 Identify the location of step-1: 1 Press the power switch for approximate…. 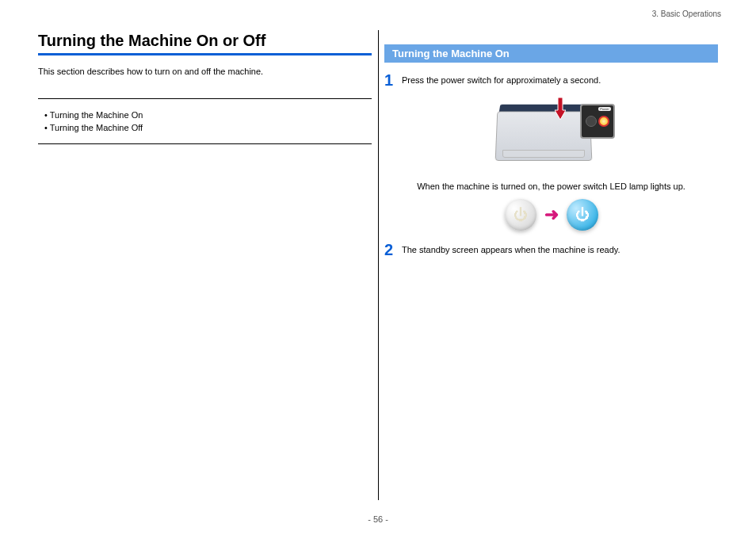
(552, 80).